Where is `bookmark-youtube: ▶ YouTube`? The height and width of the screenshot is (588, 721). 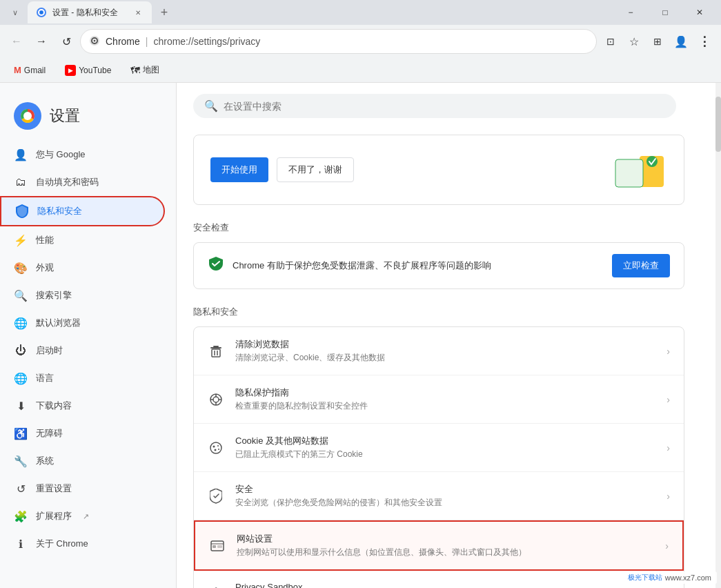 bookmark-youtube: ▶ YouTube is located at coordinates (88, 70).